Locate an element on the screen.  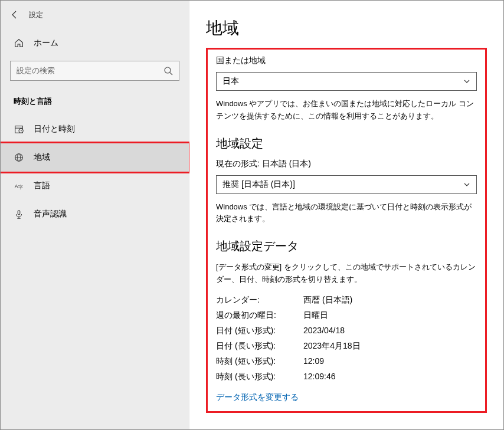
search-icon is located at coordinates (168, 71).